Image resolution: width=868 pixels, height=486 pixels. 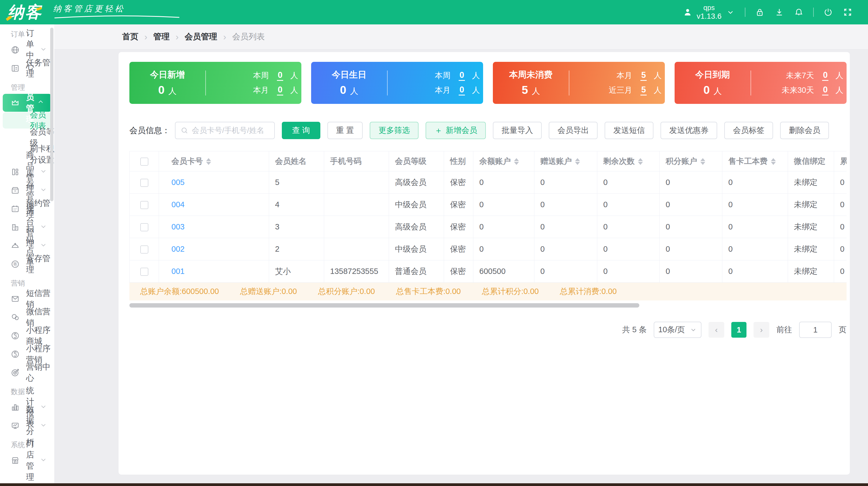 I want to click on select-all-checkbox, so click(x=144, y=162).